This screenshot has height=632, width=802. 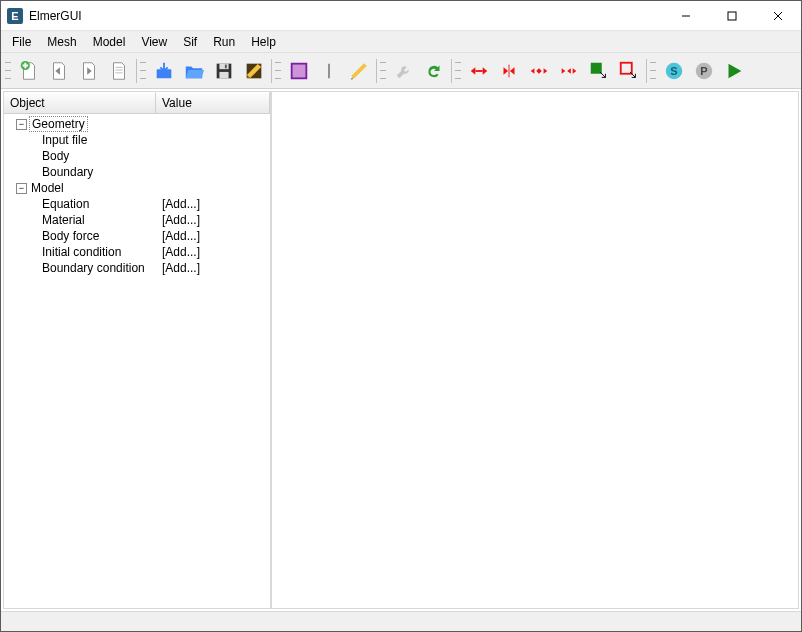 What do you see at coordinates (734, 71) in the screenshot?
I see `run-button` at bounding box center [734, 71].